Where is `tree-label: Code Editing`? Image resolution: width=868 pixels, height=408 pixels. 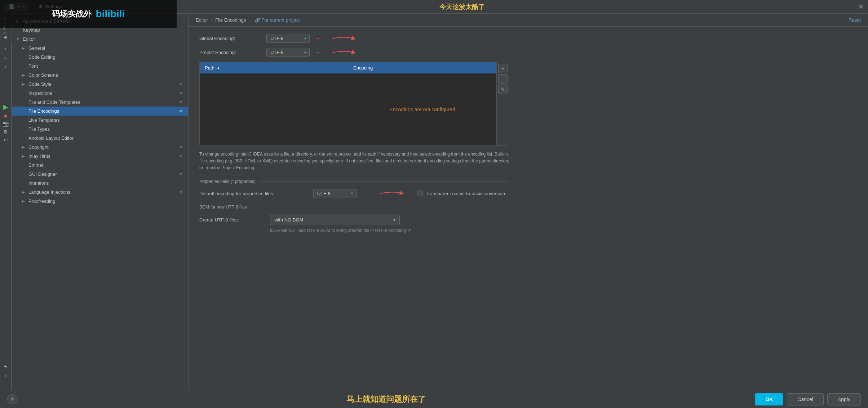
tree-label: Code Editing is located at coordinates (42, 57).